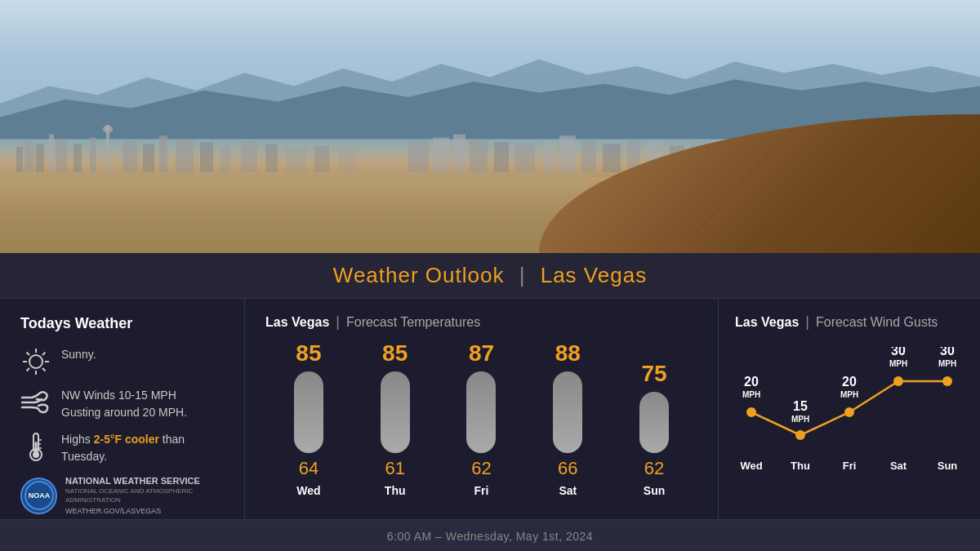 The image size is (980, 551). I want to click on temp-panel-city: Las Vegas, so click(297, 322).